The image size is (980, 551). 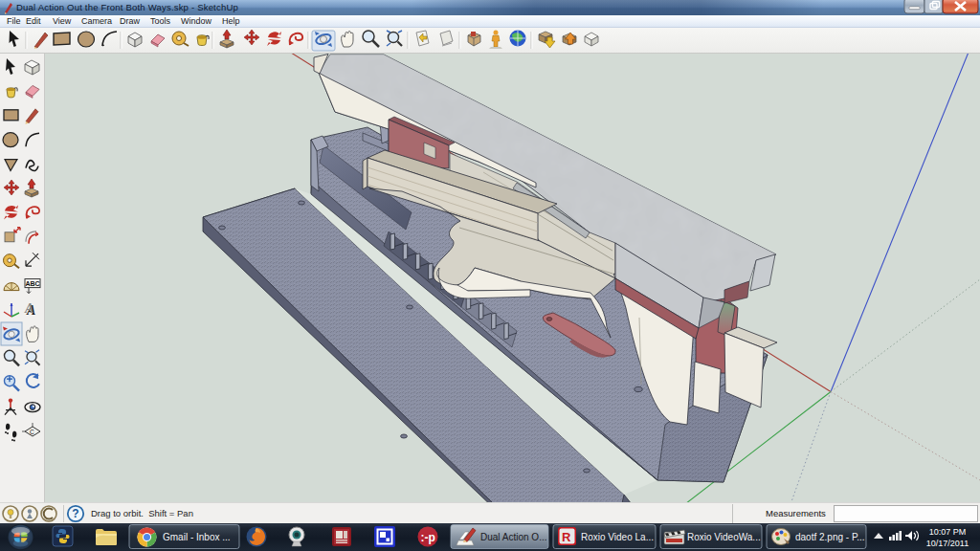 I want to click on svg-text: A, so click(x=29, y=308).